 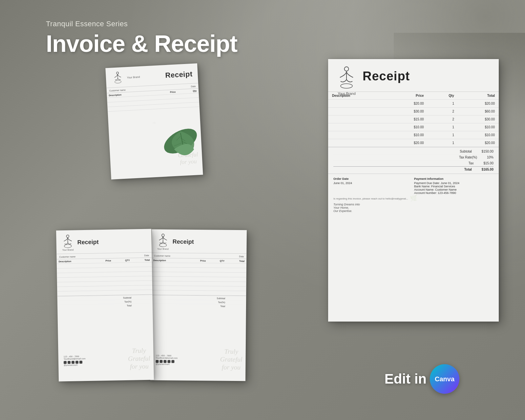 I want to click on bl-receipt-title: Receipt, so click(x=88, y=242).